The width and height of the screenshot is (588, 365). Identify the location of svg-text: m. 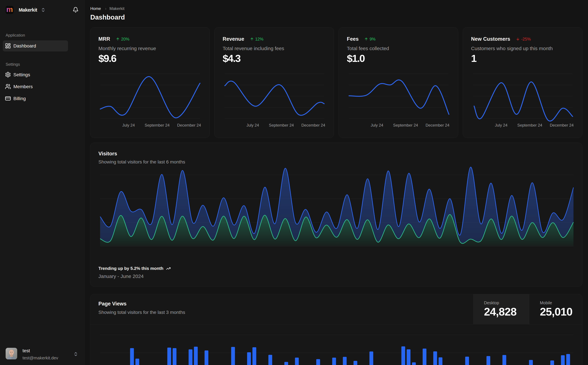
(10, 10).